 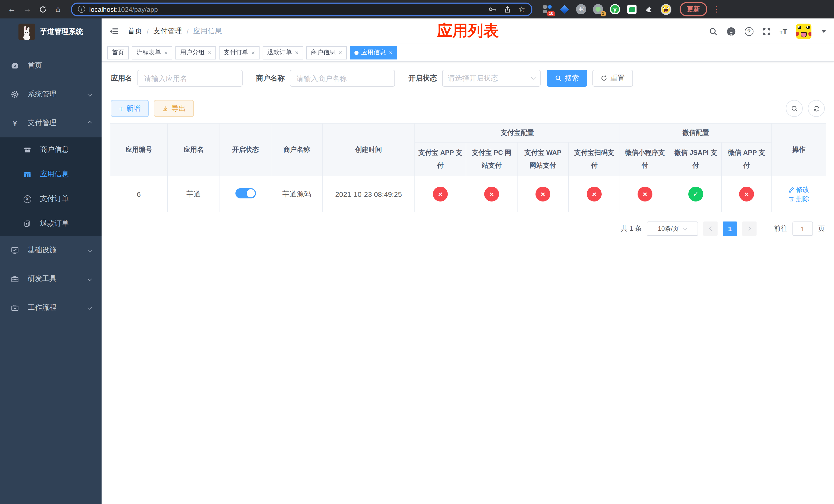 What do you see at coordinates (356, 52) in the screenshot?
I see `active-dot` at bounding box center [356, 52].